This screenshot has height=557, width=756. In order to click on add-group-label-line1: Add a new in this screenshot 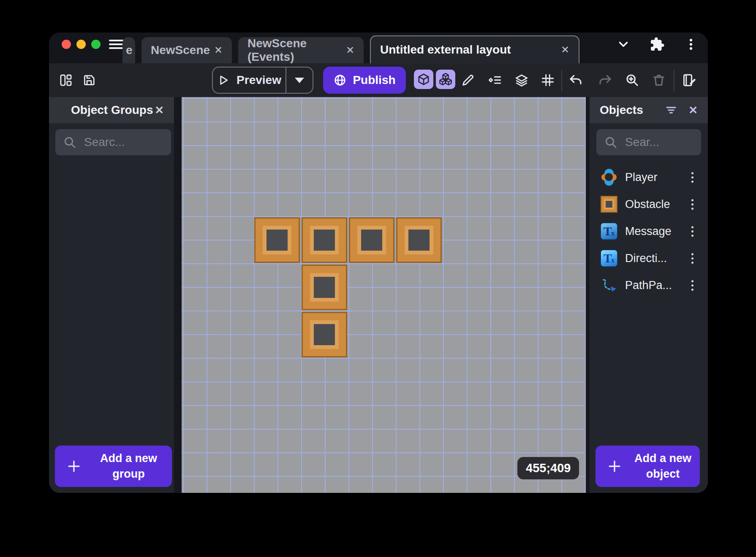, I will do `click(128, 458)`.